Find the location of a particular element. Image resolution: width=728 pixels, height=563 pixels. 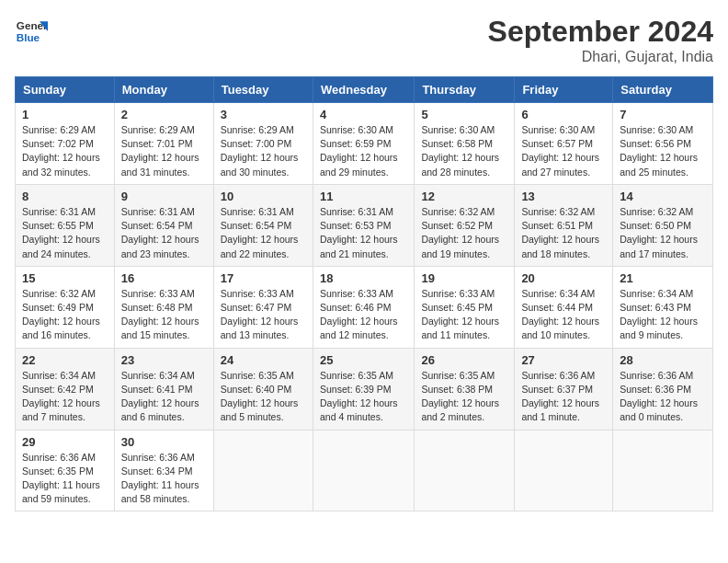

calendar-cell: 24Sunrise: 6:35 AMSunset: 6:40 PMDayligh… is located at coordinates (263, 388).